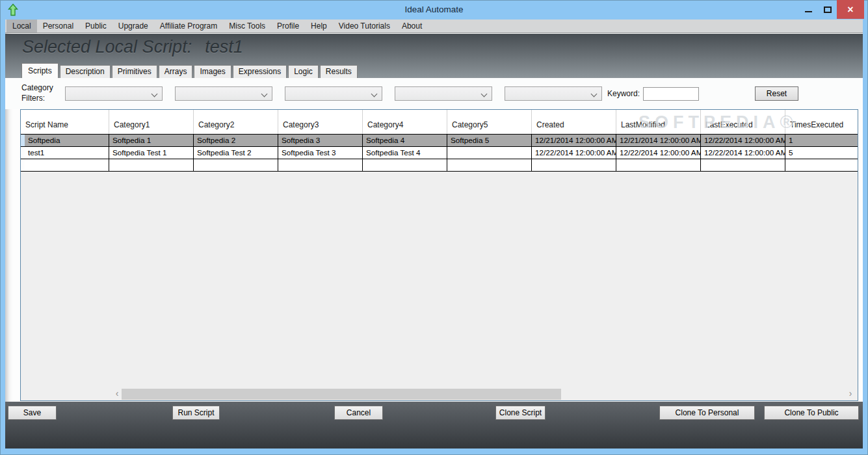  I want to click on menu-item-local: Local, so click(22, 26).